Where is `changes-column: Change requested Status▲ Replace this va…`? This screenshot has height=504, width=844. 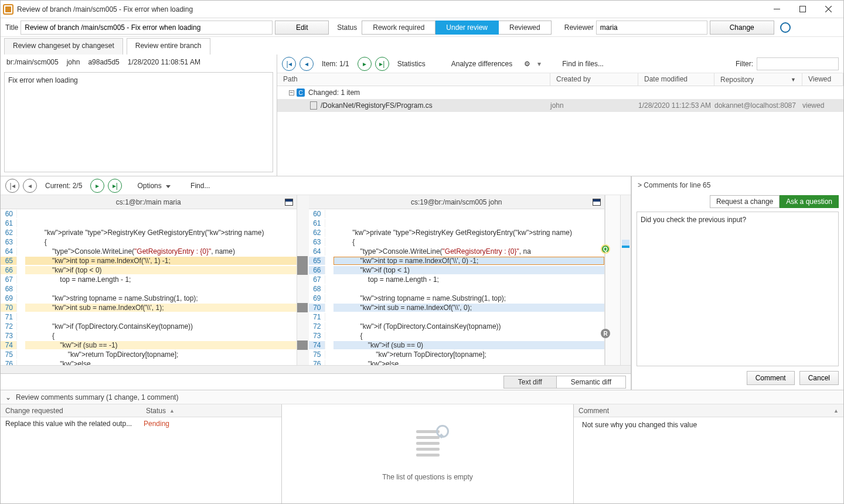 changes-column: Change requested Status▲ Replace this va… is located at coordinates (141, 454).